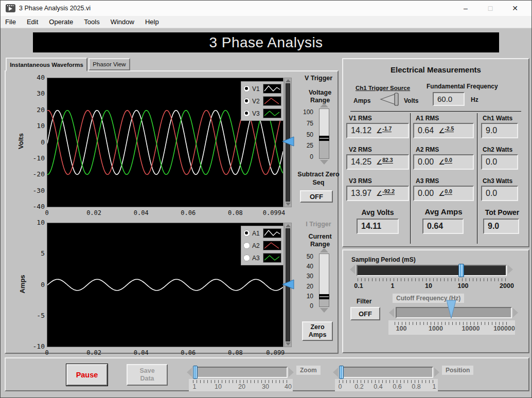  I want to click on menu-window: Window, so click(122, 22).